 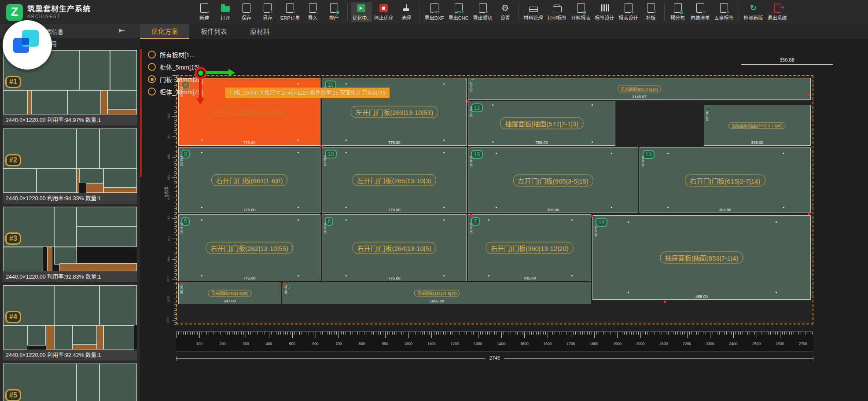 What do you see at coordinates (70, 244) in the screenshot?
I see `plan-thumbnail-3: #32440.0×1220.00 利用率:92.83% 数量:1` at bounding box center [70, 244].